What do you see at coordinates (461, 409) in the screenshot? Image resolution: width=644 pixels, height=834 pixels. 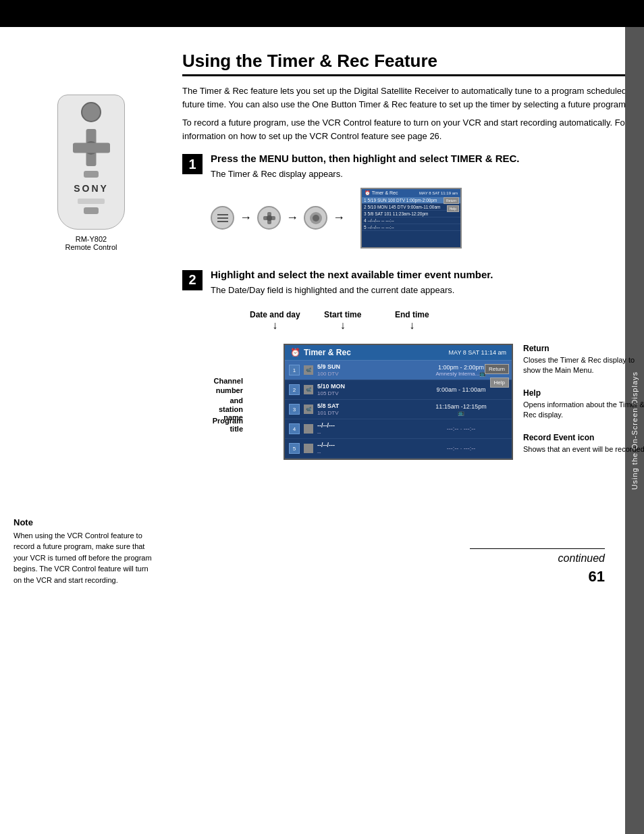 I see `row-3-time: 11:15am -12:15pm 📺` at bounding box center [461, 409].